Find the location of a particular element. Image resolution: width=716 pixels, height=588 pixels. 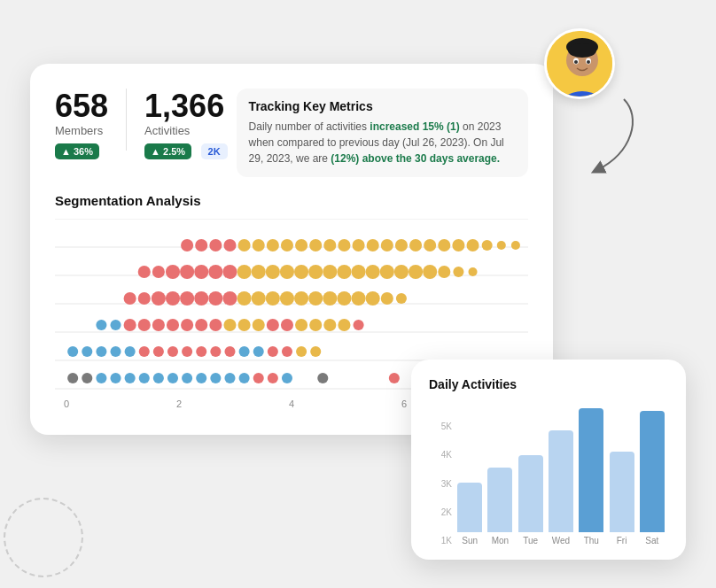

bar-wed: Wed is located at coordinates (561, 488).